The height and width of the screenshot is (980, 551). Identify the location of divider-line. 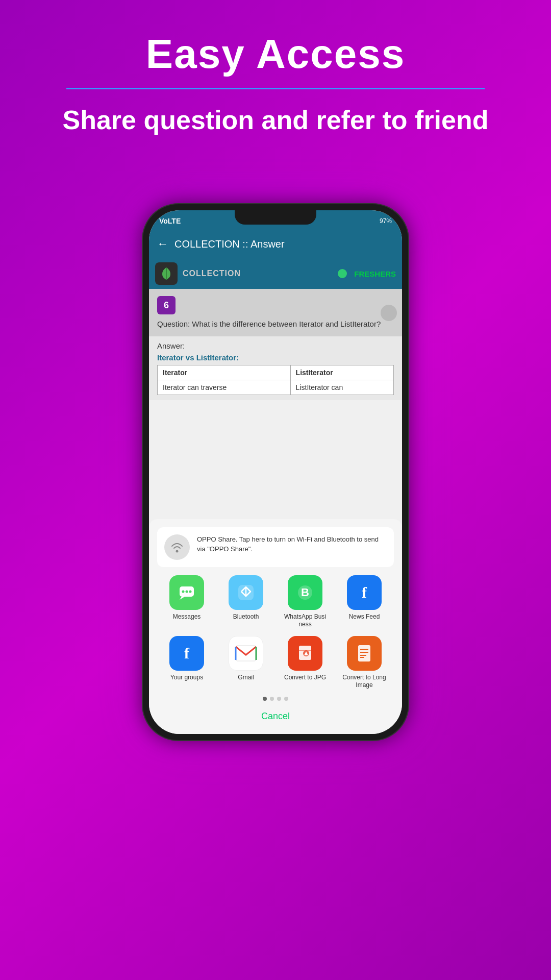
(276, 89).